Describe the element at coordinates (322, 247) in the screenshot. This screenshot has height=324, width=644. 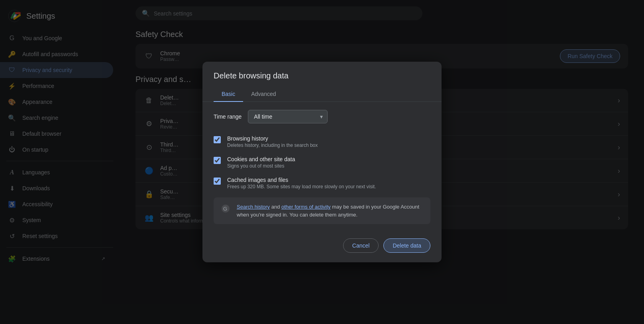
I see `dialog-footer: Cancel Delete data` at that location.